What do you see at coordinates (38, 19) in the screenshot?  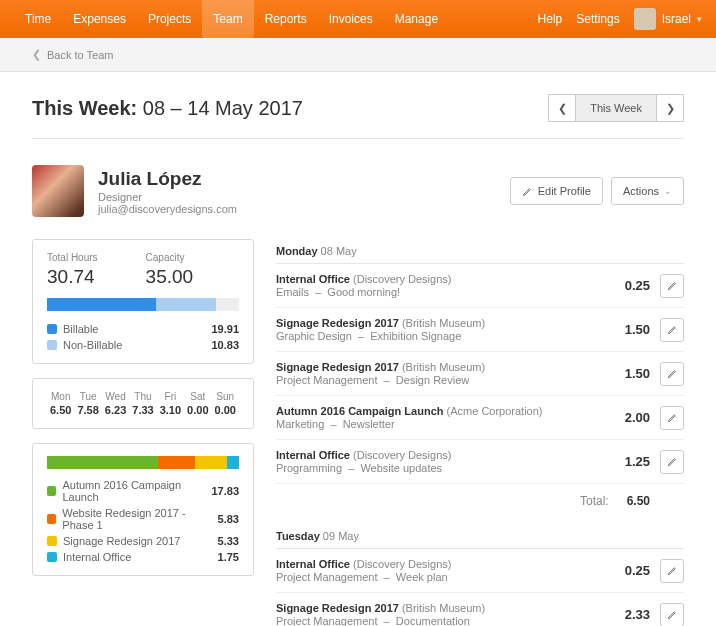 I see `nav-item-time: Time` at bounding box center [38, 19].